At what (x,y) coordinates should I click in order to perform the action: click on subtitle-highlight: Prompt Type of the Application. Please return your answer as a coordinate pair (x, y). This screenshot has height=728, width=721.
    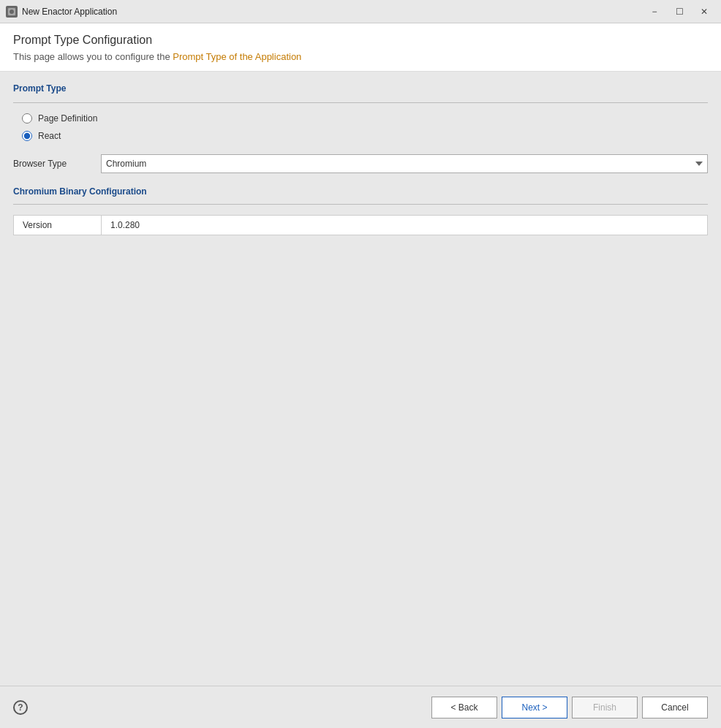
    Looking at the image, I should click on (237, 57).